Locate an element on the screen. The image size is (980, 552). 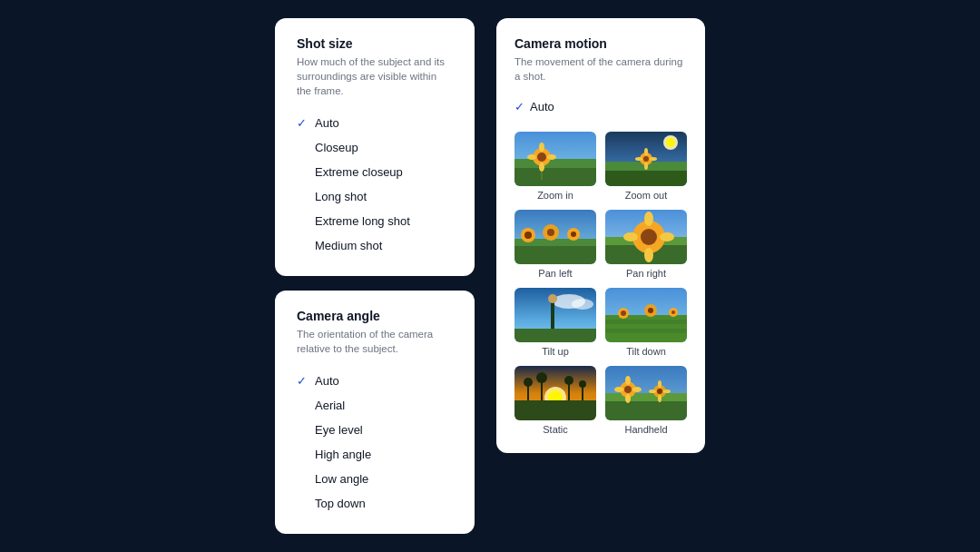
pan-right-thumb is located at coordinates (646, 237).